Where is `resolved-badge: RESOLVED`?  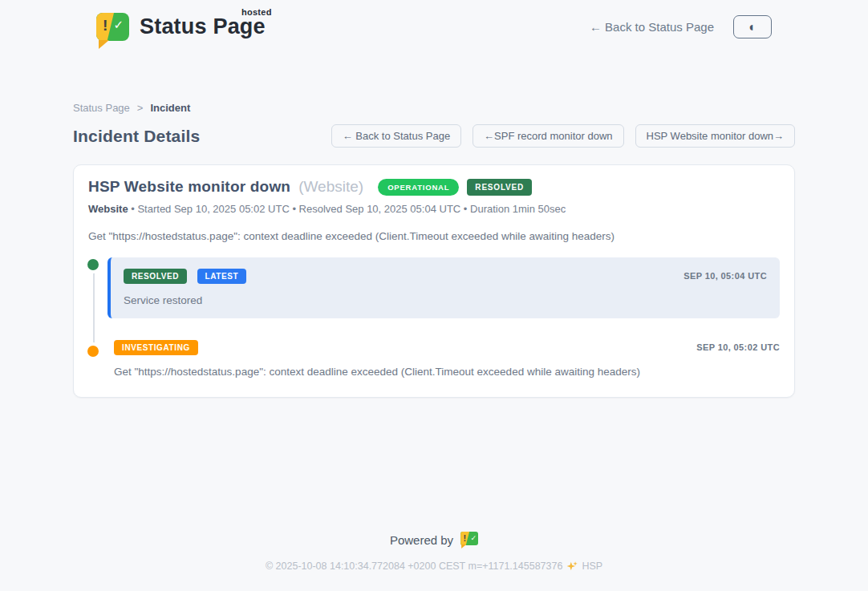
resolved-badge: RESOLVED is located at coordinates (156, 276).